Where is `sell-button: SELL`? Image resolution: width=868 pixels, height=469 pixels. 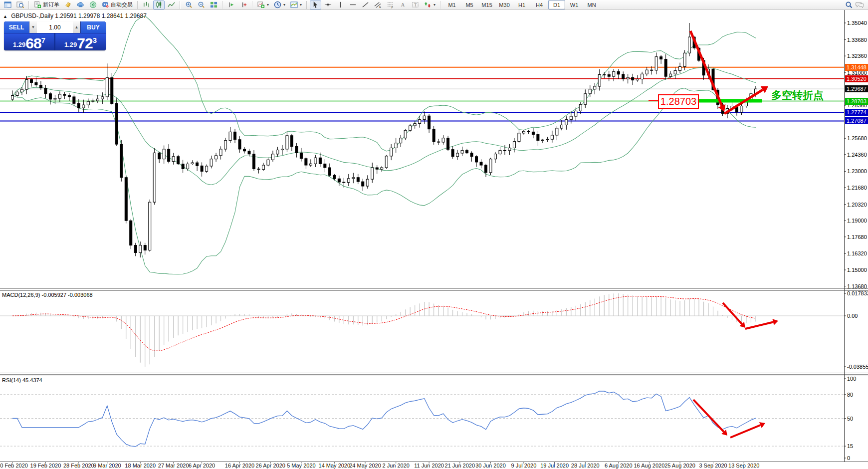
sell-button: SELL is located at coordinates (16, 27).